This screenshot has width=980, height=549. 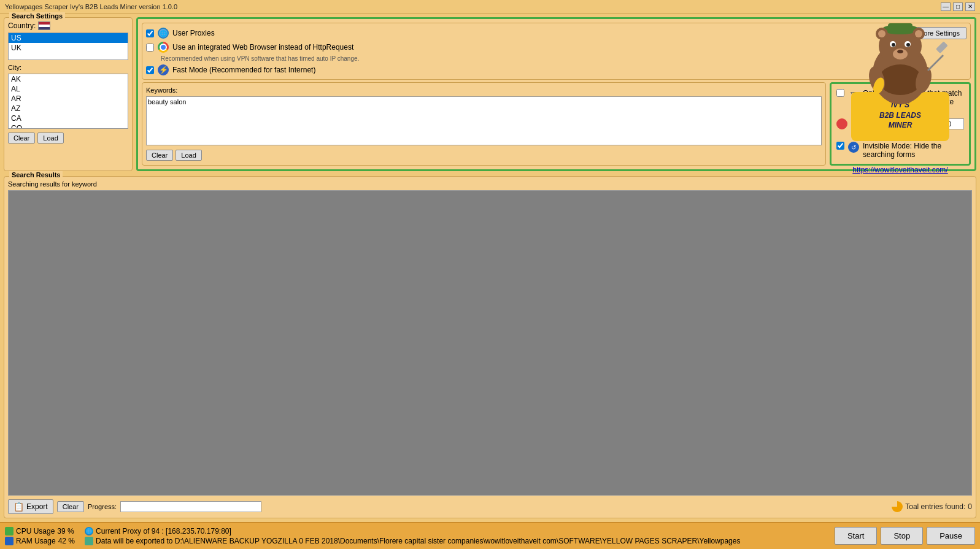 I want to click on spinner-icon, so click(x=897, y=507).